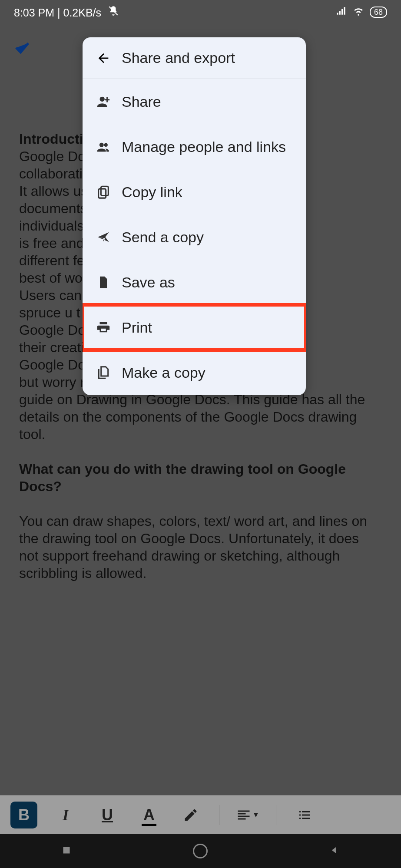  Describe the element at coordinates (178, 58) in the screenshot. I see `menu-title: Share and export` at that location.